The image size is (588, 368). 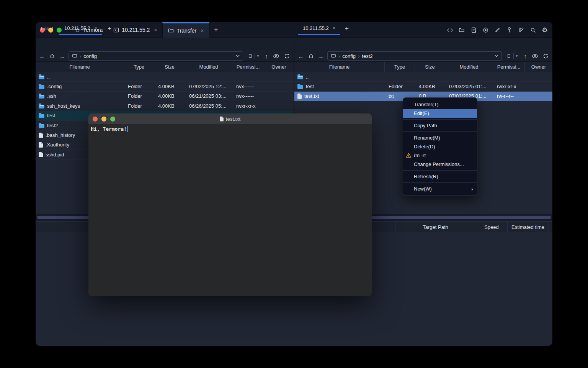 I want to click on context-menu: Transfer(T) Edit(E) Copy Path Rename(M) …, so click(x=440, y=146).